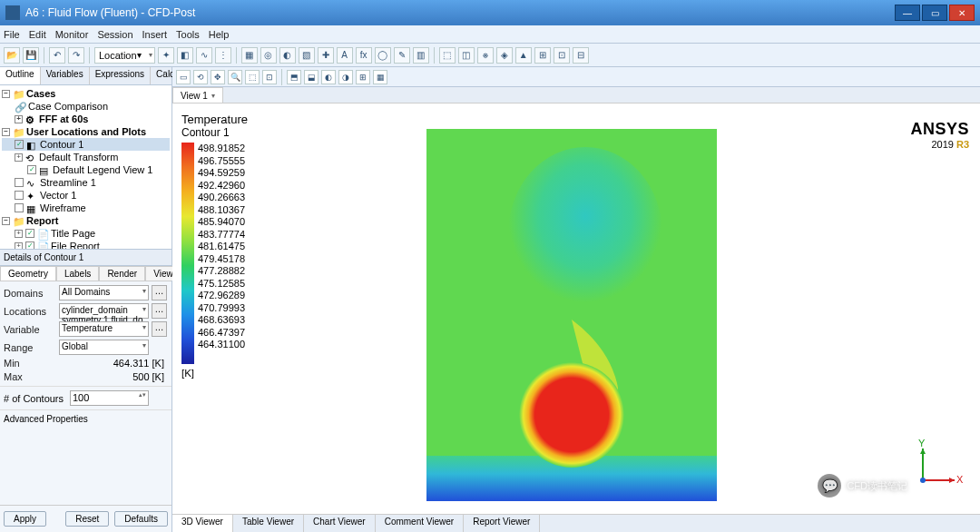  What do you see at coordinates (85, 334) in the screenshot?
I see `property-grid: Domains All Domains … Locations cylinder…` at bounding box center [85, 334].